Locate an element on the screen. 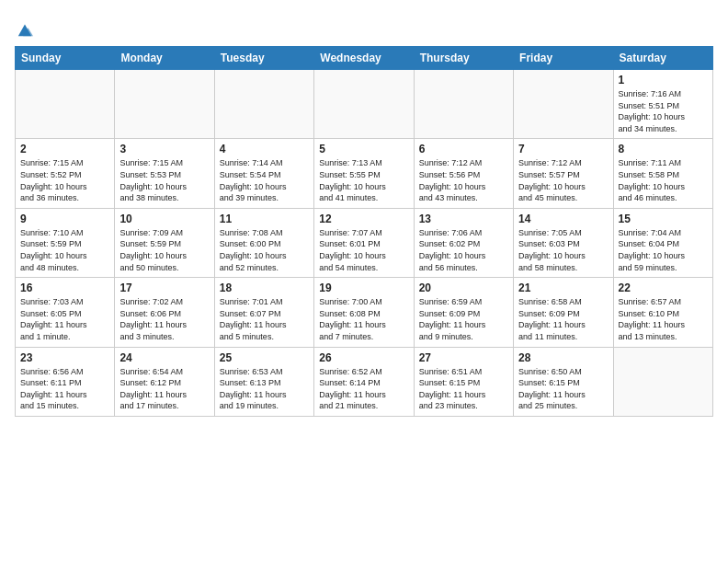  calendar-cell: 23Sunrise: 6:56 AM Sunset: 6:11 PM Dayli… is located at coordinates (65, 381).